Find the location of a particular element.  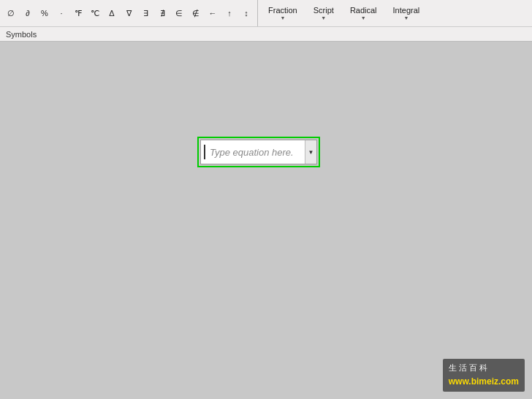

partial-diff-symbol: ∂ is located at coordinates (28, 13).